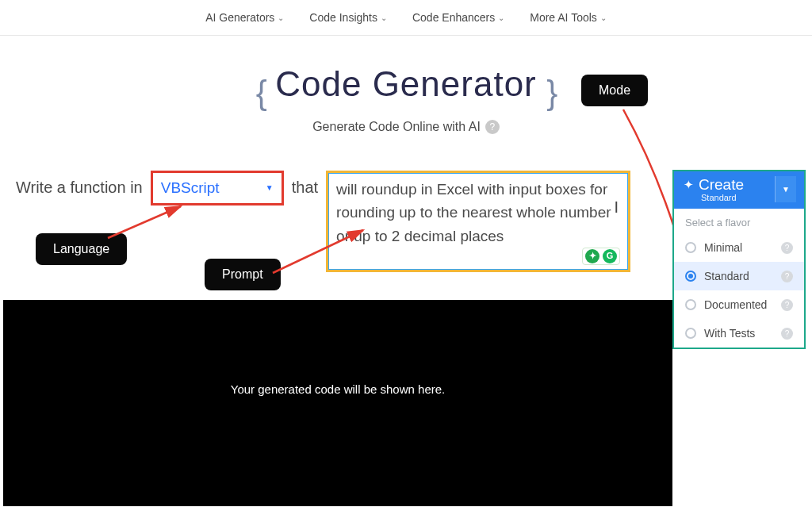 The image size is (812, 507). Describe the element at coordinates (739, 221) in the screenshot. I see `flavor-title: Select a flavor` at that location.